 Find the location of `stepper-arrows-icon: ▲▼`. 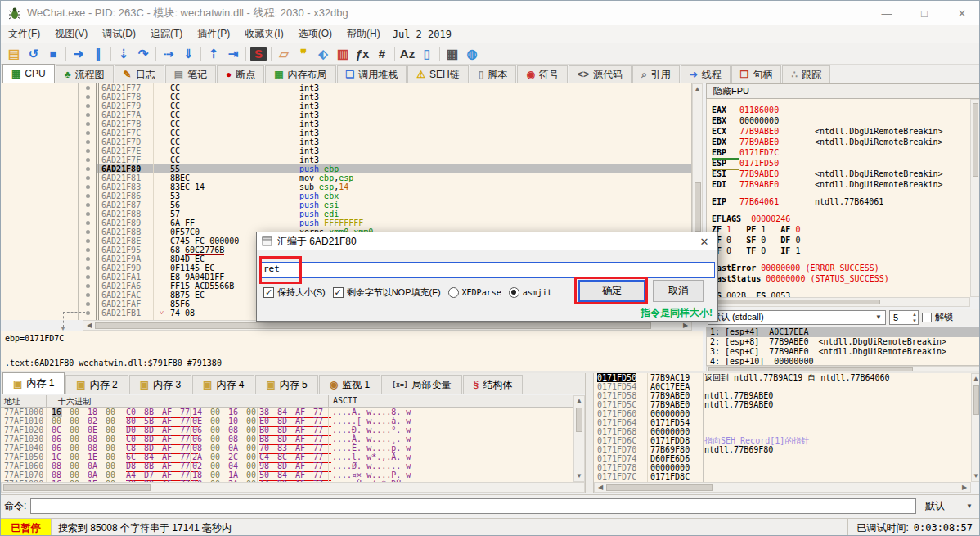

stepper-arrows-icon: ▲▼ is located at coordinates (915, 318).